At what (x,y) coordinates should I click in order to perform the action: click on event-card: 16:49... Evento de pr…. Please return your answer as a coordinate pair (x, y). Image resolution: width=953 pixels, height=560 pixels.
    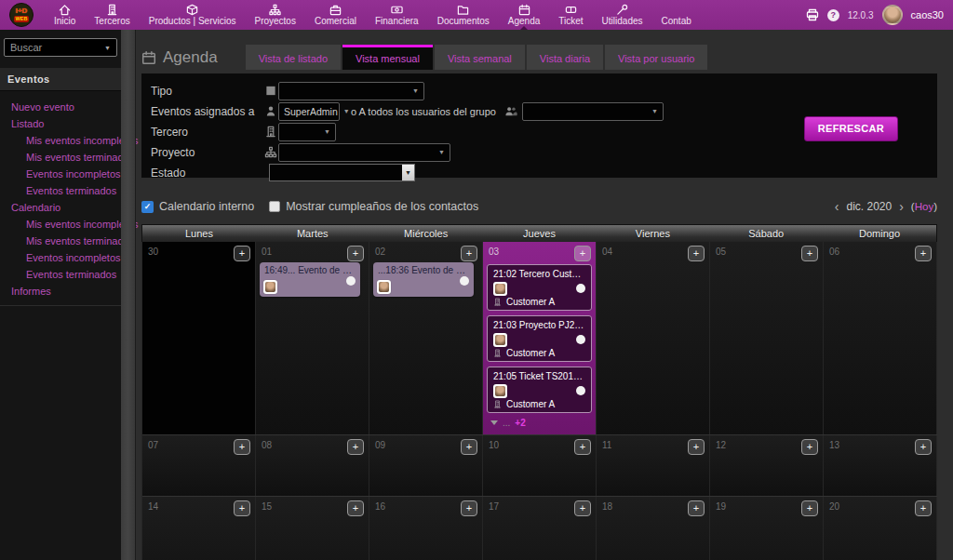
    Looking at the image, I should click on (310, 279).